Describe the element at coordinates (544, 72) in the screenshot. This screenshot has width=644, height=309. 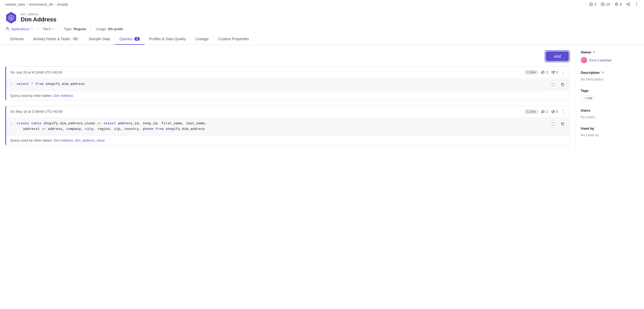
I see `query-1-upvote: 2` at that location.